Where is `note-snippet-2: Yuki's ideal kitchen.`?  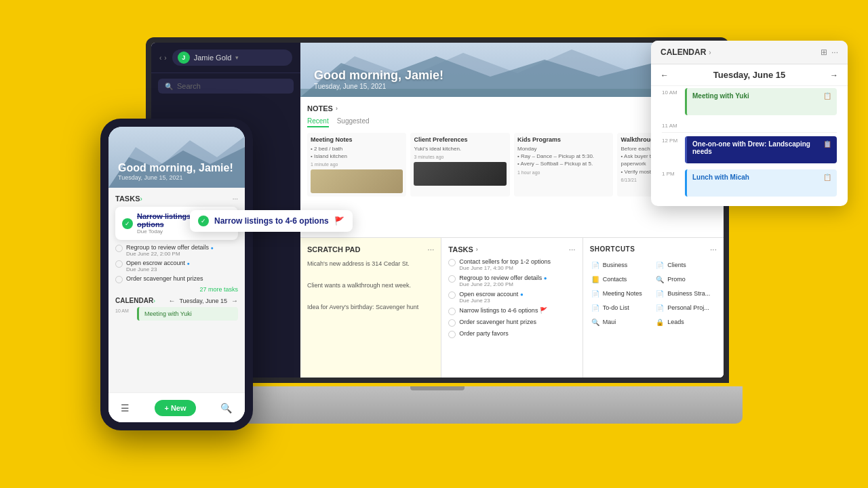
note-snippet-2: Yuki's ideal kitchen. is located at coordinates (460, 149).